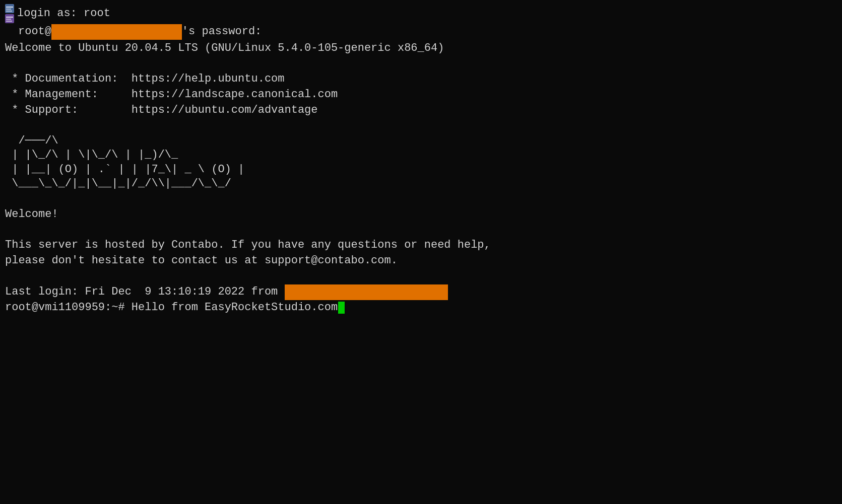 The height and width of the screenshot is (504, 842). I want to click on ascii-line-4: \___\_\_/|_|\__|_|/_/\\|___/\_\_/, so click(421, 184).